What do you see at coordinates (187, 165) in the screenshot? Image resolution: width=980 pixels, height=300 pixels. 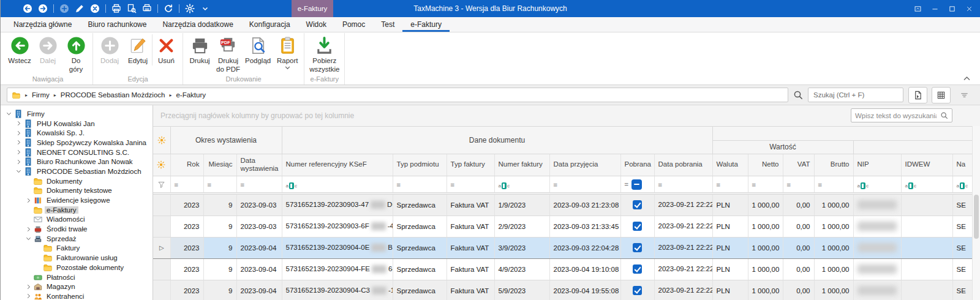 I see `col-header-rok: Rok` at bounding box center [187, 165].